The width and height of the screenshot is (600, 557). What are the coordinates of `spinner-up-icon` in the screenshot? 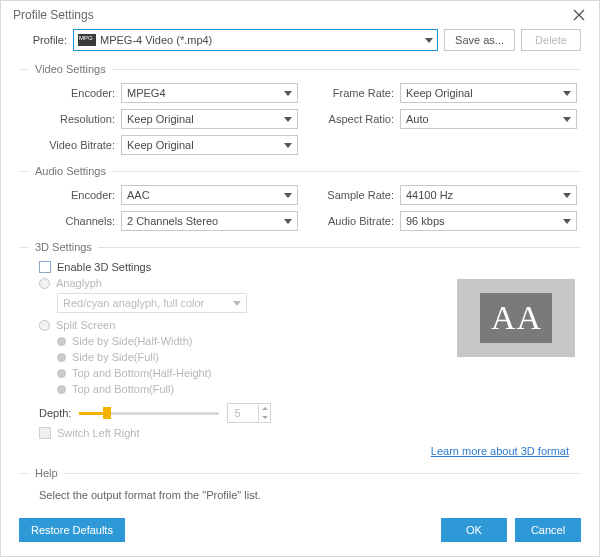 It's located at (264, 408).